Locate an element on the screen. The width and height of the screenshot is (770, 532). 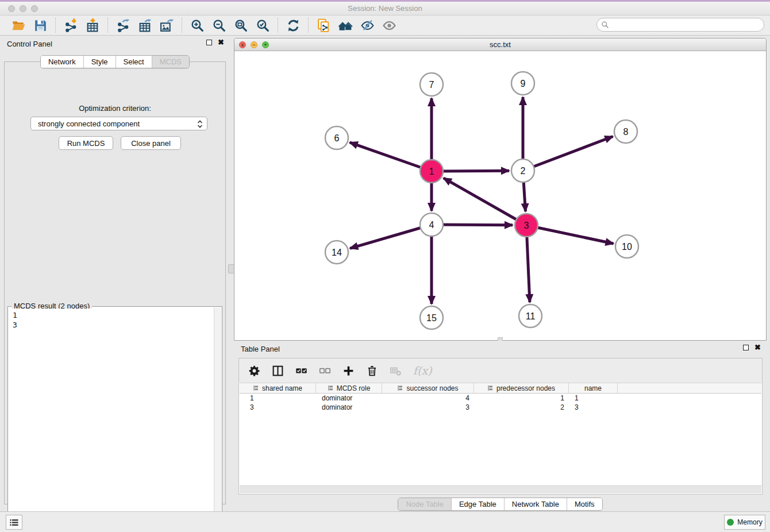
search-box is located at coordinates (680, 25).